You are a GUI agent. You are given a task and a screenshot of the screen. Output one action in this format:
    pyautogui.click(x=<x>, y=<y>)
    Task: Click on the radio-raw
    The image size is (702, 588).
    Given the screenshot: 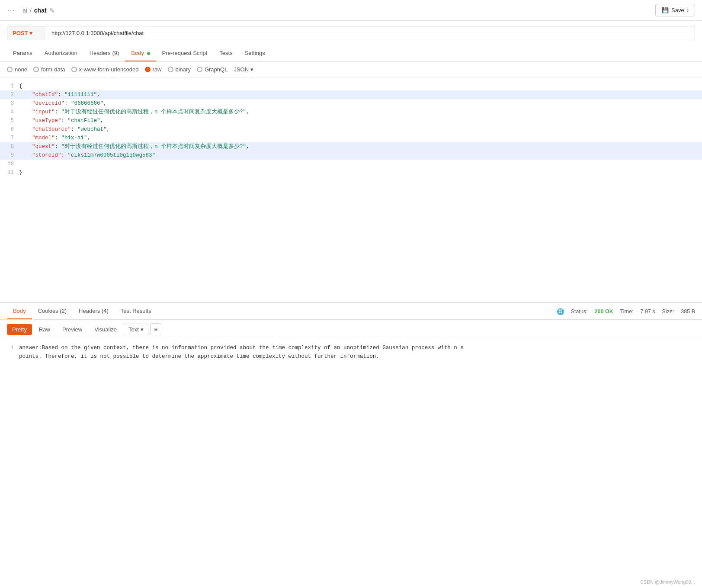 What is the action you would take?
    pyautogui.click(x=148, y=69)
    